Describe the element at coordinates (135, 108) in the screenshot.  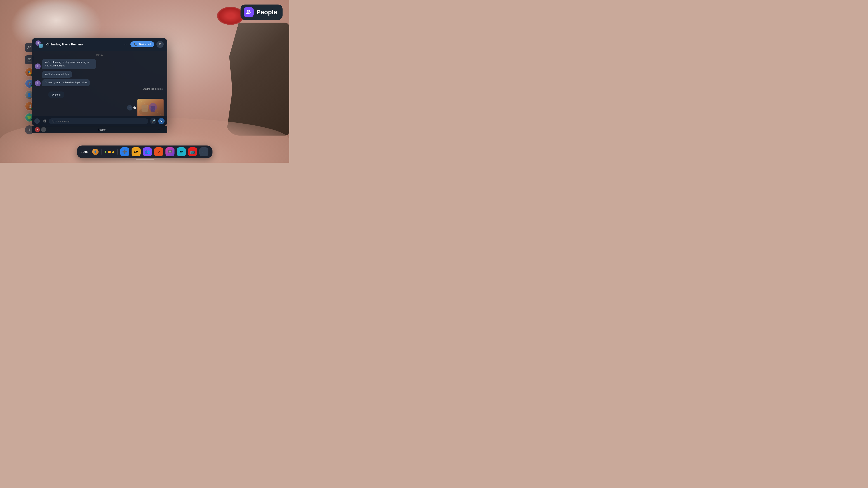
I see `image-indicator` at that location.